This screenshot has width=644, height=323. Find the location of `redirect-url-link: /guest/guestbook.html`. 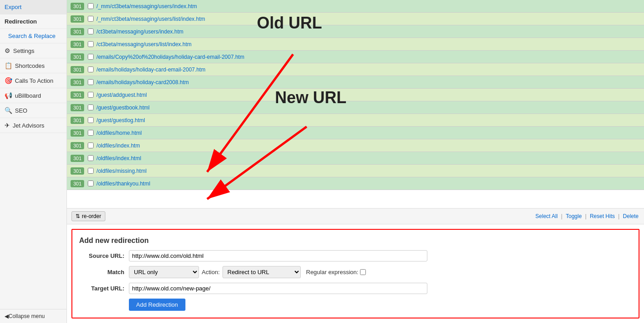

redirect-url-link: /guest/guestbook.html is located at coordinates (123, 108).